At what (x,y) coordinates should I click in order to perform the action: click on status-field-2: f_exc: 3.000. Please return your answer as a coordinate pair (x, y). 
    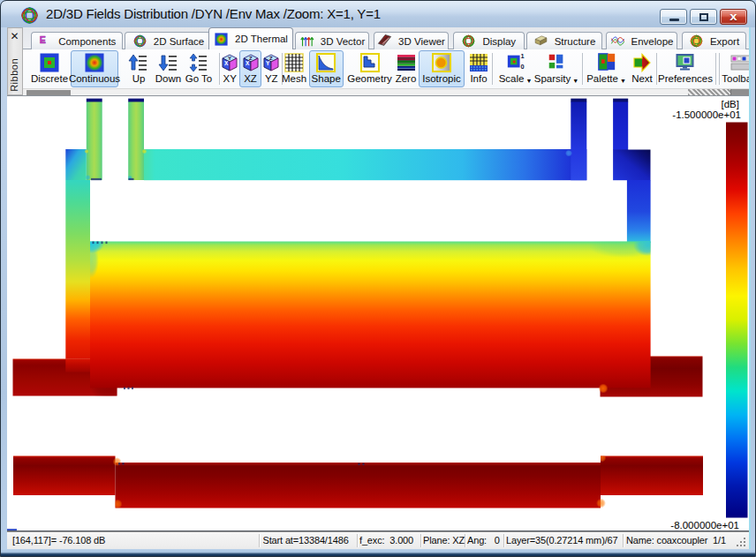
    Looking at the image, I should click on (387, 540).